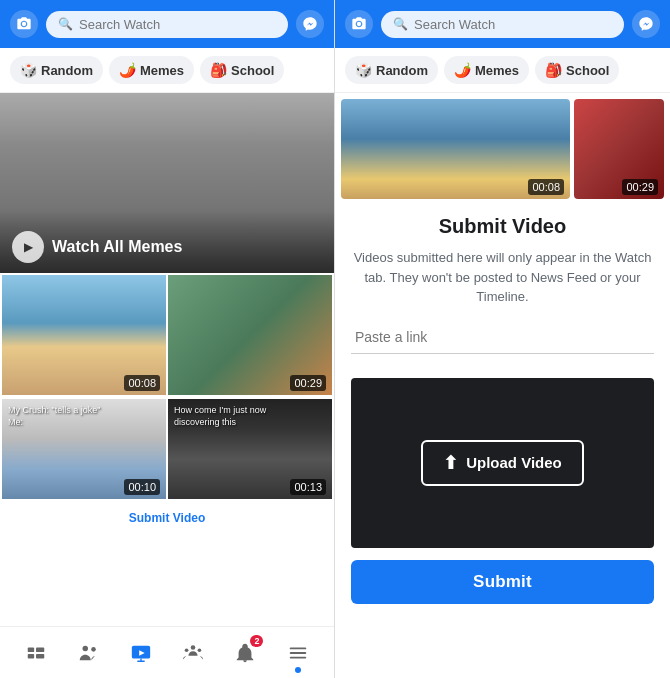  What do you see at coordinates (250, 335) in the screenshot?
I see `video-thumb-2: 00:29` at bounding box center [250, 335].